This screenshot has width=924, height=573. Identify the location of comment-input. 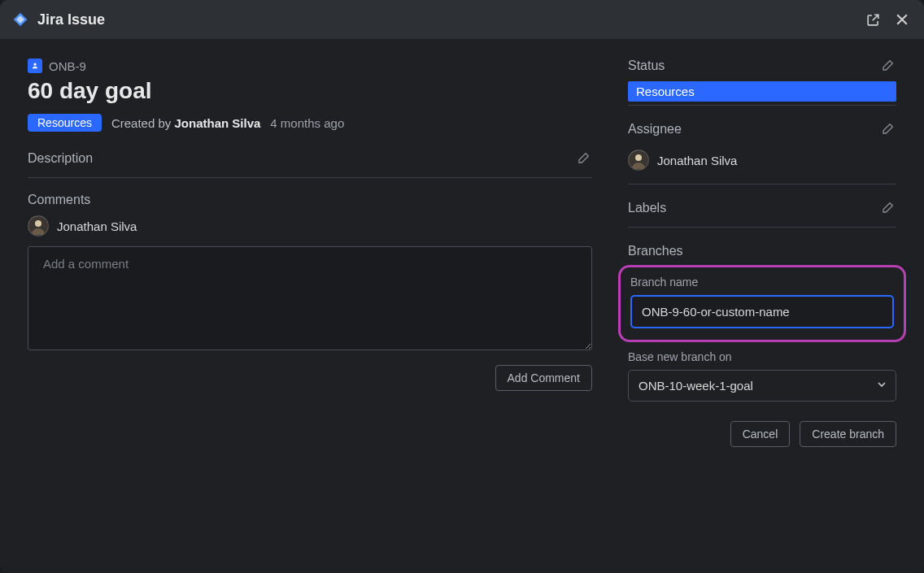
(310, 298).